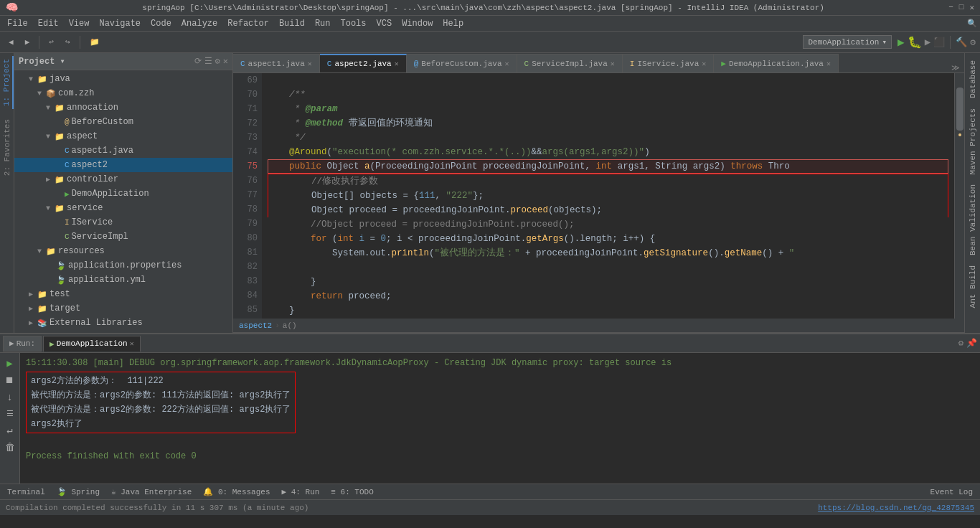  I want to click on tree-controller: ▶ 📁 controller, so click(123, 179).